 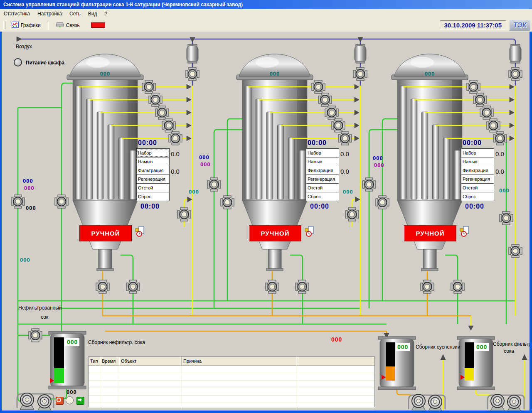 What do you see at coordinates (348, 192) in the screenshot?
I see `filter2-teal-value: 000` at bounding box center [348, 192].